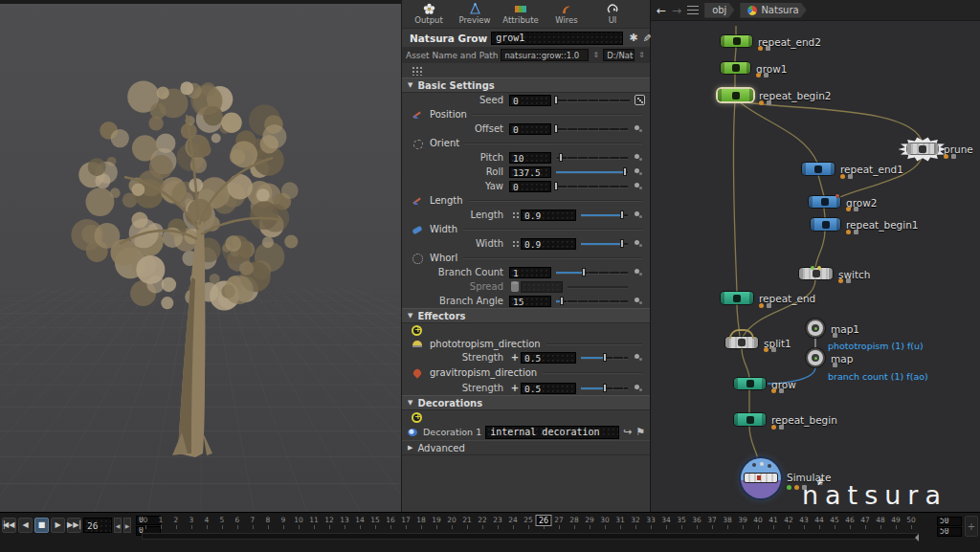 This screenshot has height=552, width=980. Describe the element at coordinates (605, 243) in the screenshot. I see `width-slider` at that location.